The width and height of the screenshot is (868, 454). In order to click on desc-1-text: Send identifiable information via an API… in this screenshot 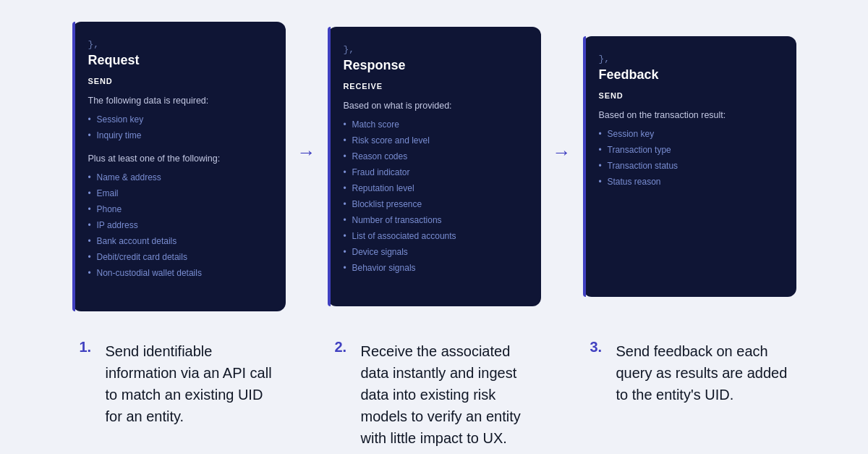, I will do `click(192, 384)`.